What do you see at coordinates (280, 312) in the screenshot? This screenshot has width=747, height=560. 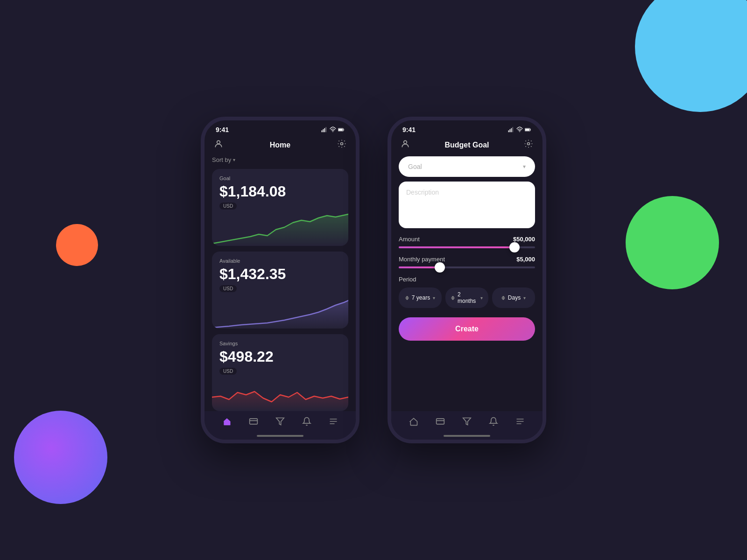 I see `available-chart` at bounding box center [280, 312].